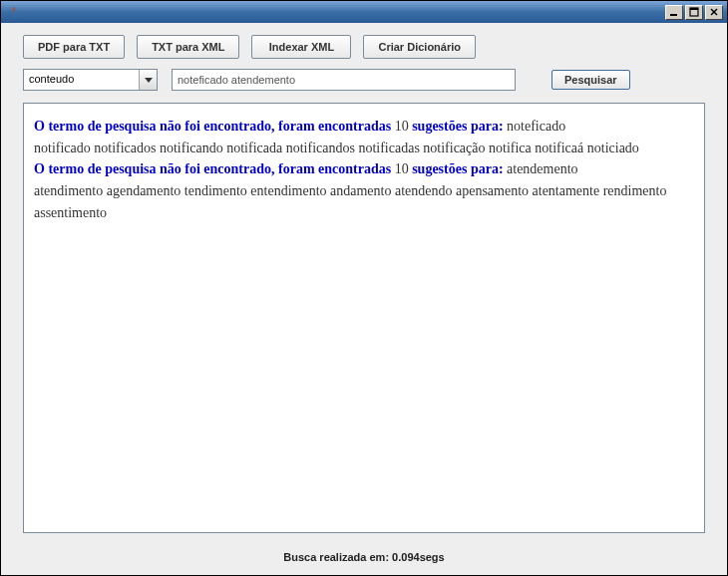  I want to click on field-combo-value: conteudo, so click(82, 80).